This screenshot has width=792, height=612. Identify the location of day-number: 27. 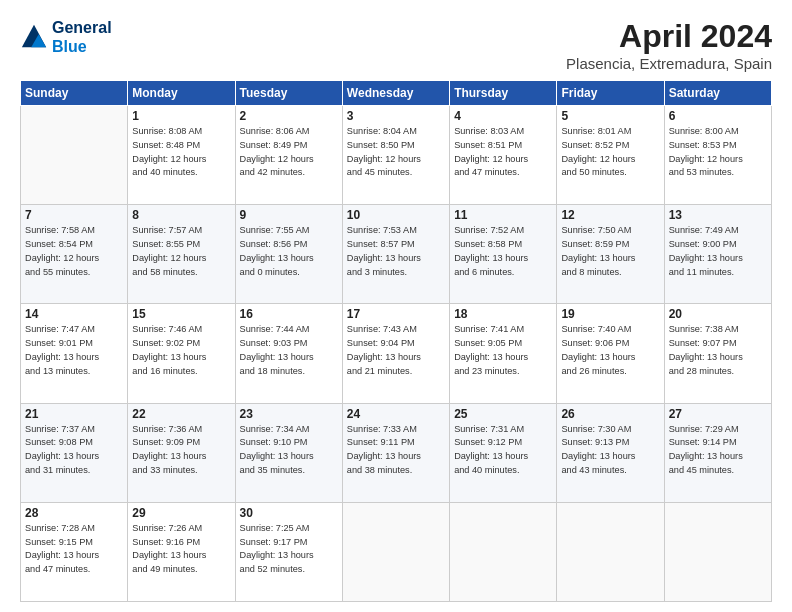
(718, 414).